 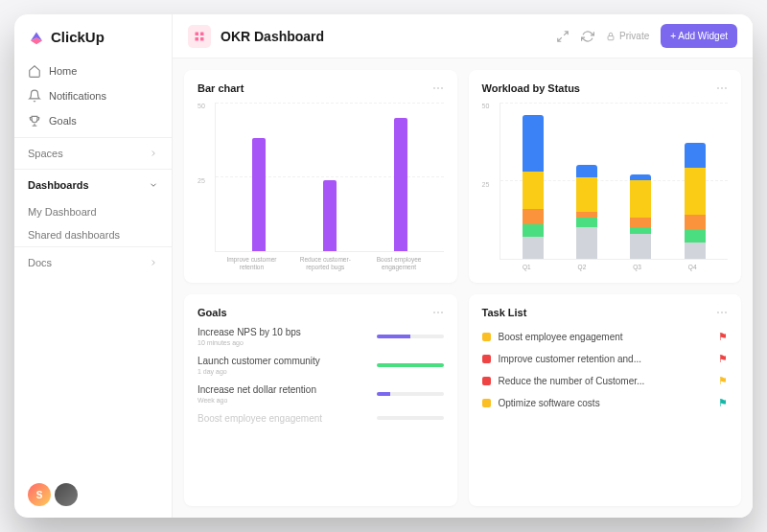 I want to click on widget-title: Goals, so click(x=213, y=312).